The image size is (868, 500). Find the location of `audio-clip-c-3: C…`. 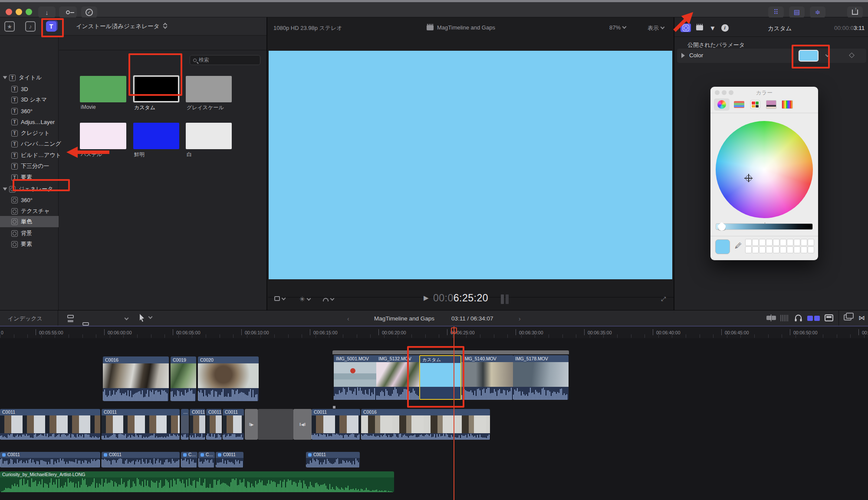

audio-clip-c-3: C… is located at coordinates (189, 460).